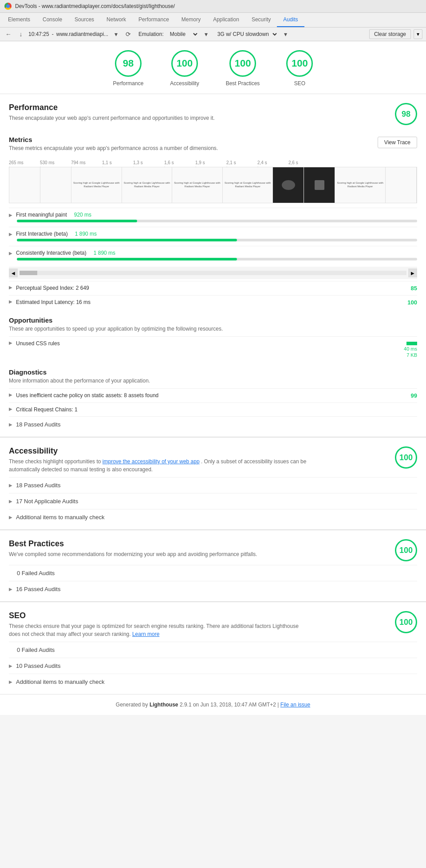  What do you see at coordinates (52, 20) in the screenshot?
I see `tab-console: Console` at bounding box center [52, 20].